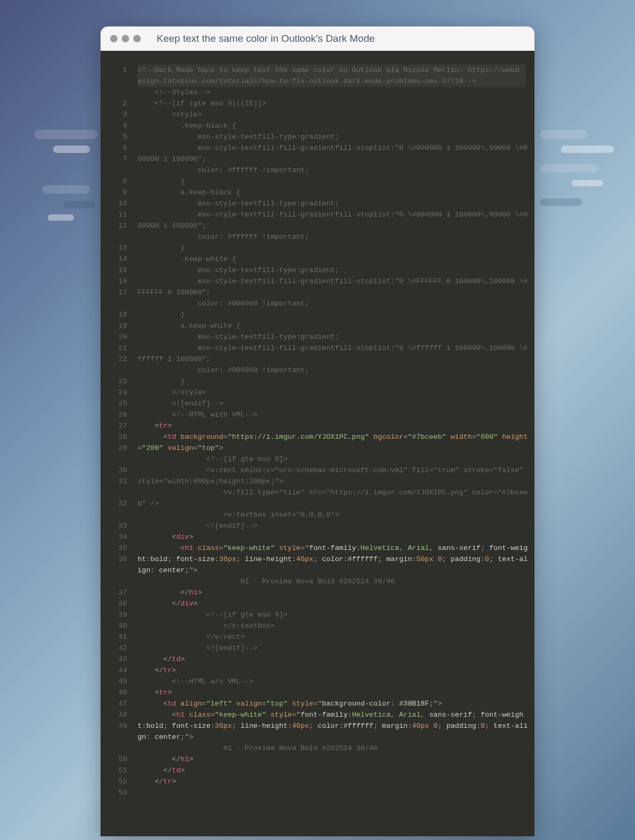  What do you see at coordinates (333, 442) in the screenshot?
I see `code-line: <td background="https://i.imgur.com/YJOX…` at bounding box center [333, 442].